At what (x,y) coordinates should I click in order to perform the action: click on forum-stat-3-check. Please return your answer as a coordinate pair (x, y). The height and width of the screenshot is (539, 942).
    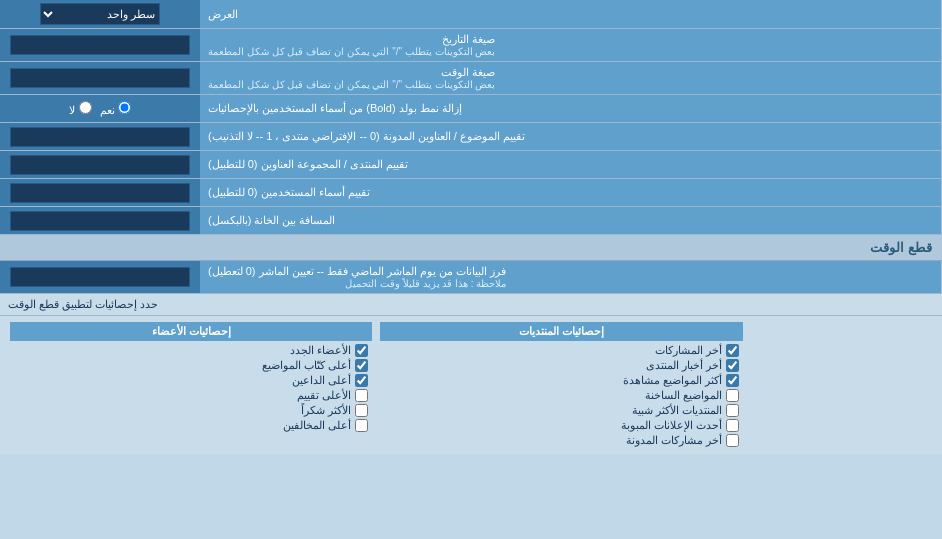
    Looking at the image, I should click on (732, 380).